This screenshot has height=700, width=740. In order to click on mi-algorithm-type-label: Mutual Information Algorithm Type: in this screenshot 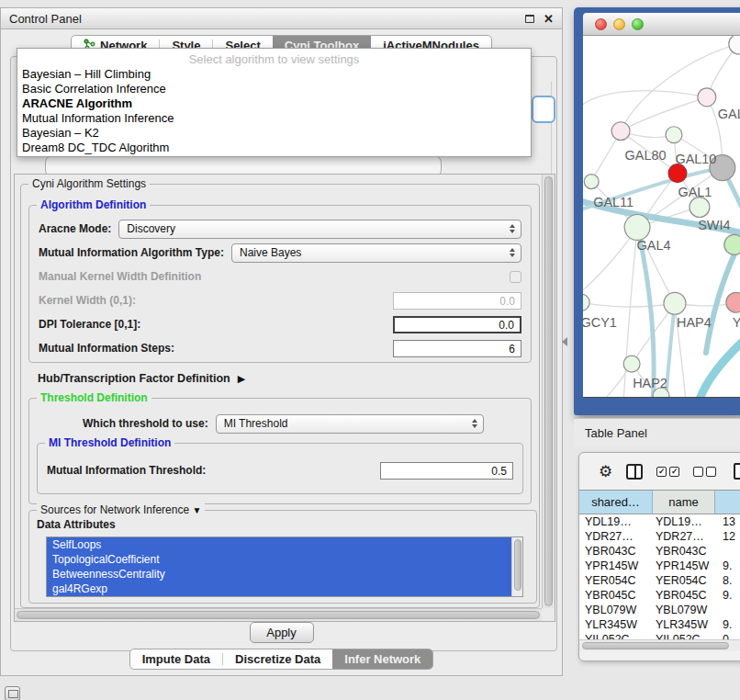, I will do `click(131, 253)`.